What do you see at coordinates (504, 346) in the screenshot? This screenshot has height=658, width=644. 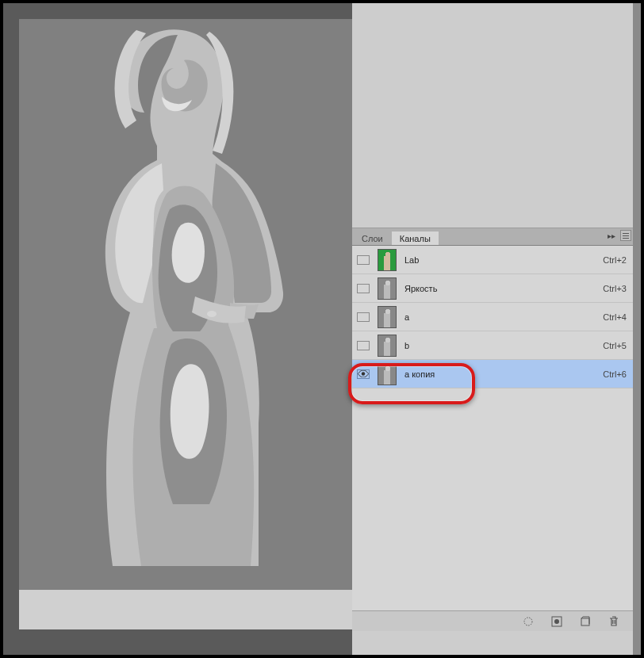 I see `channel-label: b` at bounding box center [504, 346].